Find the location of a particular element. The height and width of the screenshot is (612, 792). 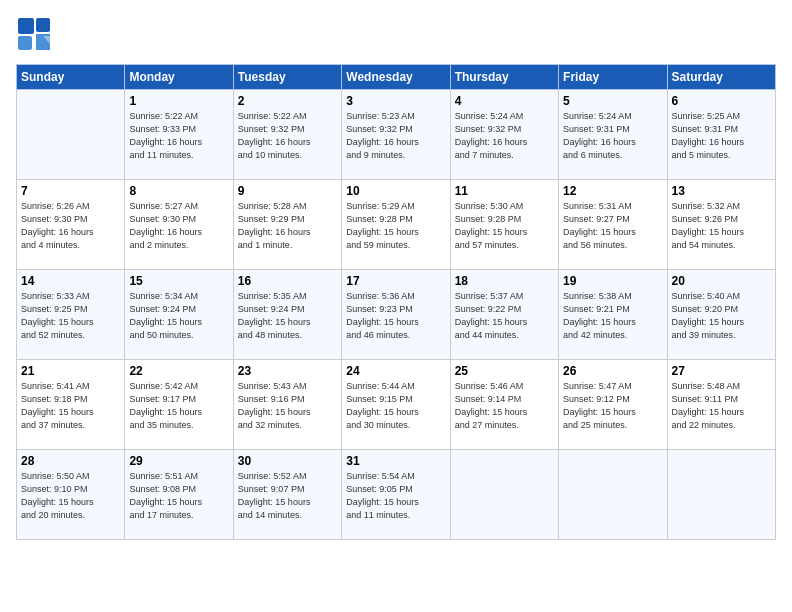

day-number: 15 is located at coordinates (178, 281).